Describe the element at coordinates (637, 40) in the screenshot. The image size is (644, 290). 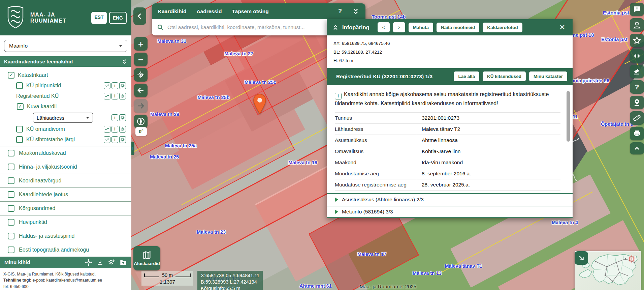
I see `star-icon` at that location.